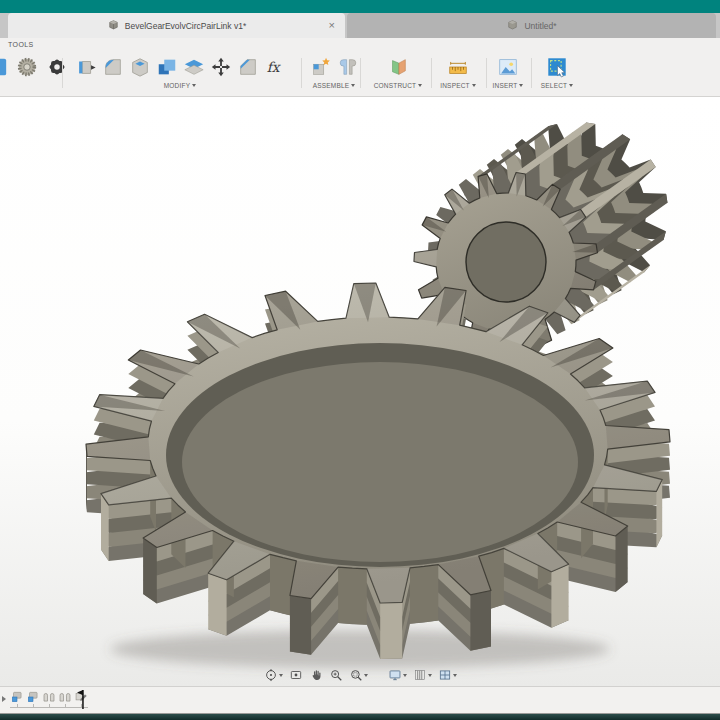 The height and width of the screenshot is (720, 720). Describe the element at coordinates (458, 86) in the screenshot. I see `group-label-inspect: INSPECT` at that location.